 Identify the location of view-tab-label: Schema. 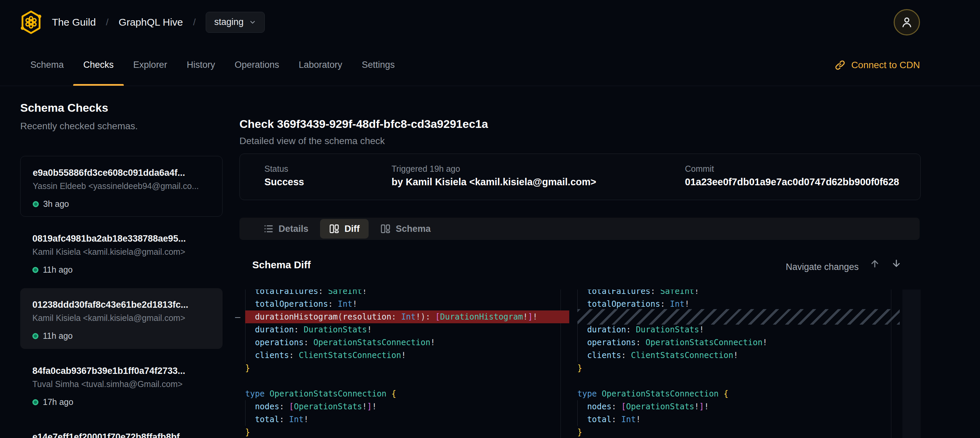
(414, 229).